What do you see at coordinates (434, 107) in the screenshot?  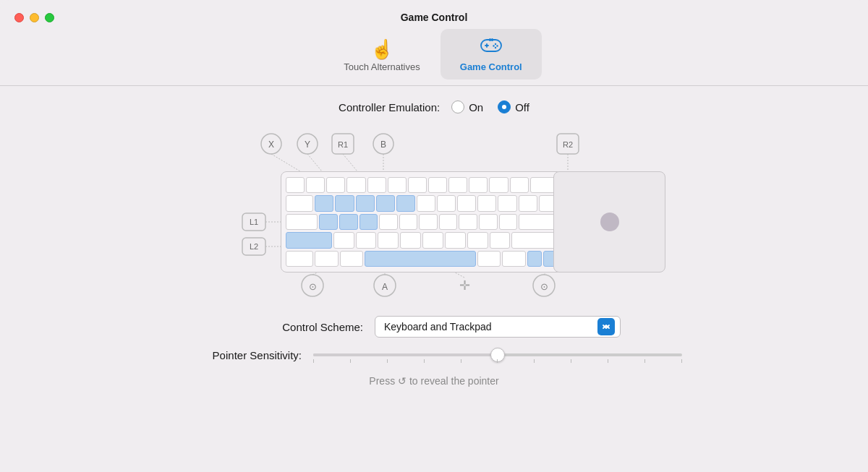 I see `emulation-row: Controller Emulation: On Off` at bounding box center [434, 107].